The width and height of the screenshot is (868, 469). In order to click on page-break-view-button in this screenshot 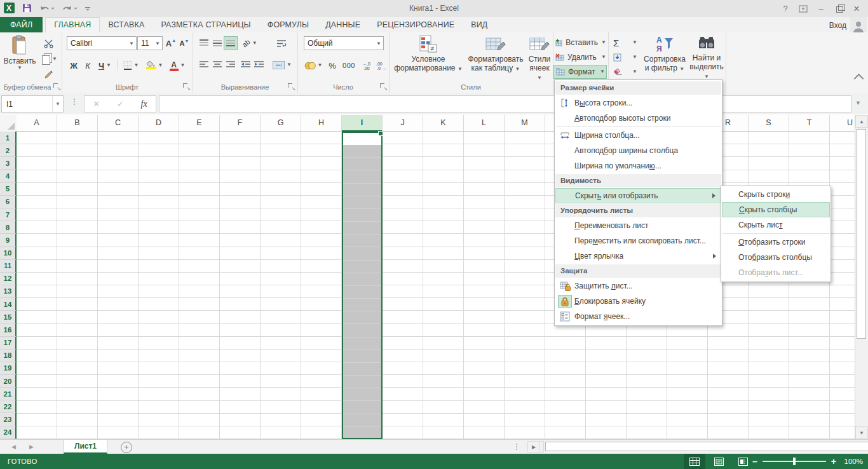, I will do `click(743, 461)`.